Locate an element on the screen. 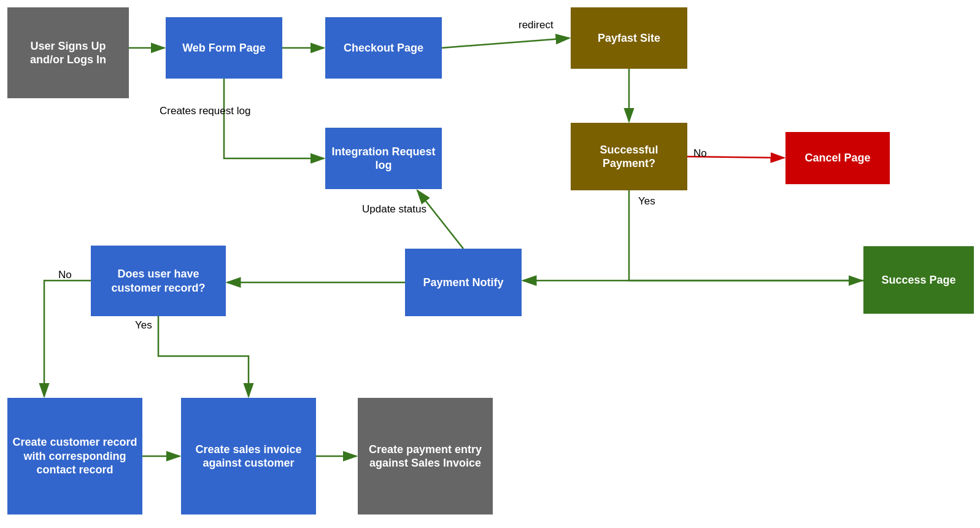 The image size is (980, 528). yes-customer-label: Yes is located at coordinates (144, 325).